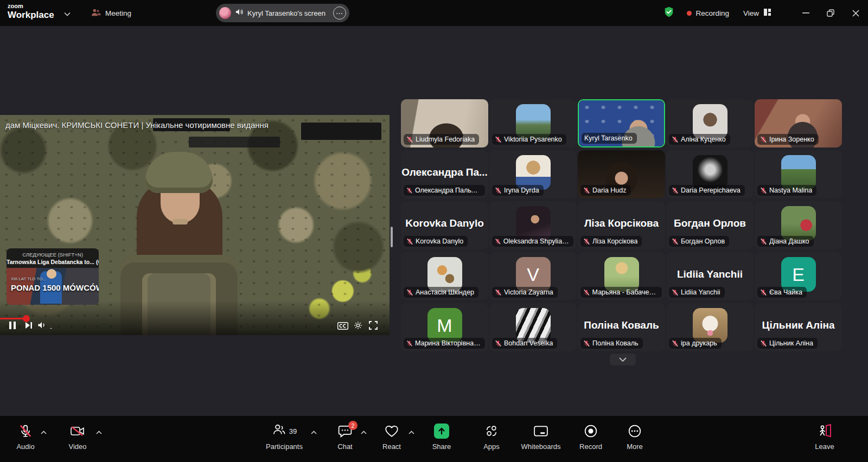  What do you see at coordinates (518, 190) in the screenshot?
I see `participant-name-label: Iryna Dyrda` at bounding box center [518, 190].